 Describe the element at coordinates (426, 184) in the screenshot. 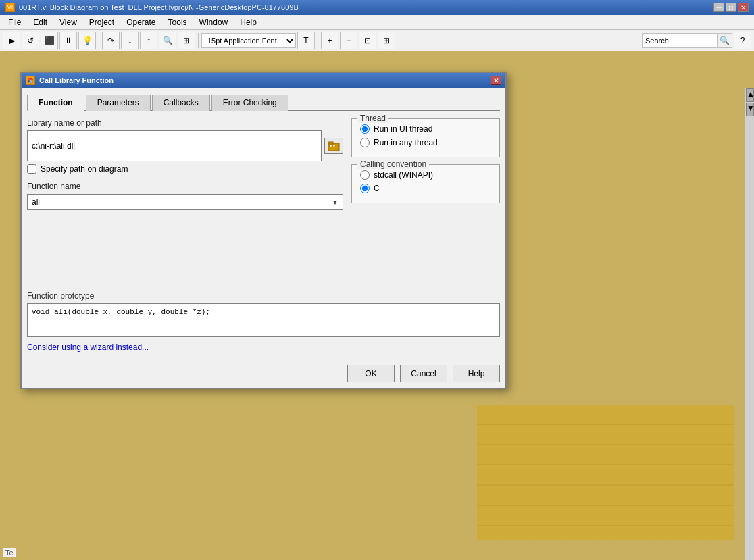

I see `calling-convention-group: Calling convention stdcall (WINAPI) C` at that location.